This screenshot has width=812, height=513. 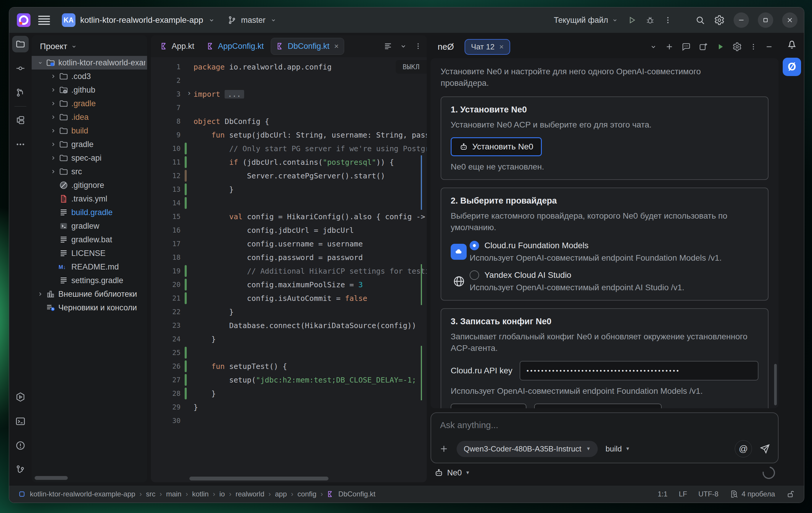 I want to click on chat-vertical-scrollbar, so click(x=776, y=385).